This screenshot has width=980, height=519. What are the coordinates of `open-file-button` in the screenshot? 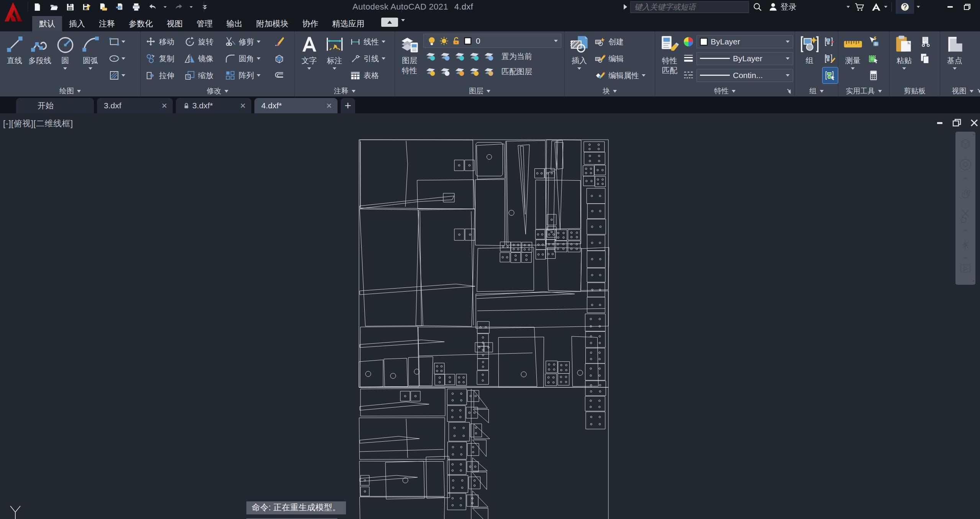 It's located at (54, 7).